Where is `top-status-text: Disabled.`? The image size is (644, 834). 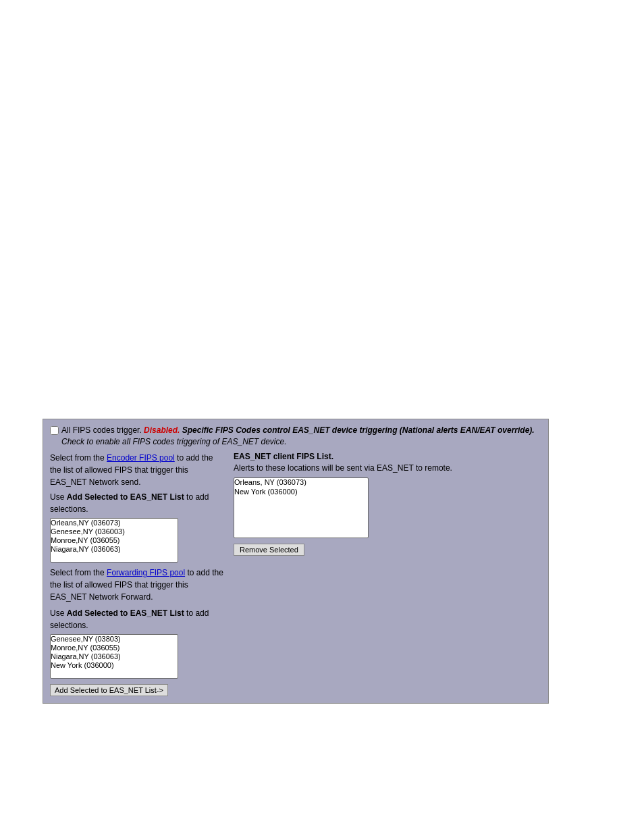
top-status-text: Disabled. is located at coordinates (162, 430).